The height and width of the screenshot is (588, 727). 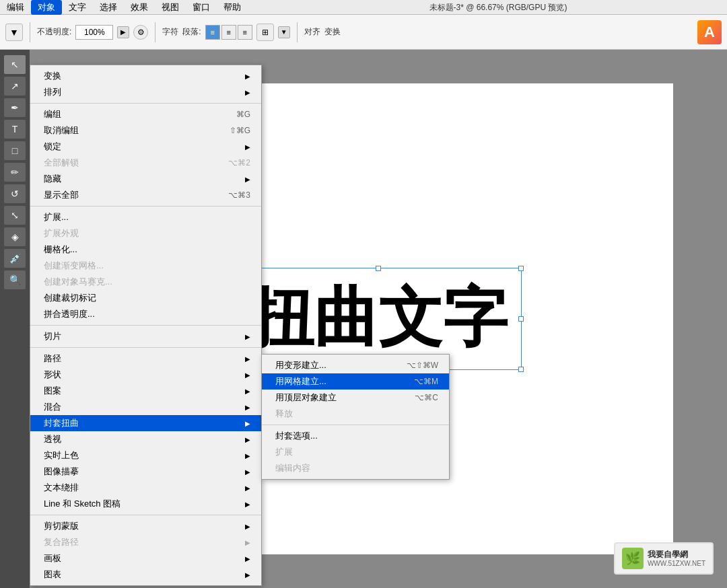 What do you see at coordinates (229, 32) in the screenshot?
I see `align-center-btn: ≡` at bounding box center [229, 32].